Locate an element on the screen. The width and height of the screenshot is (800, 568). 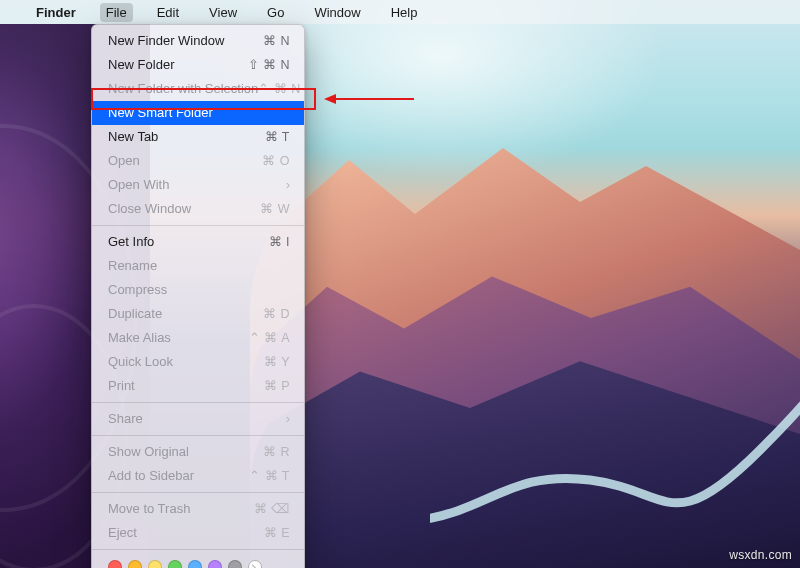
menu-item-label: Open With is located at coordinates (138, 185).